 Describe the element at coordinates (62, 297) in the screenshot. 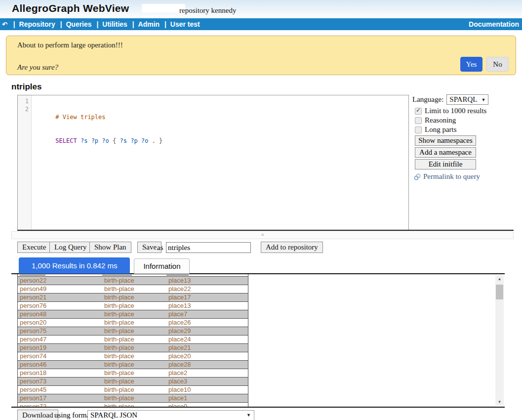

I see `subject-cell: person21` at that location.